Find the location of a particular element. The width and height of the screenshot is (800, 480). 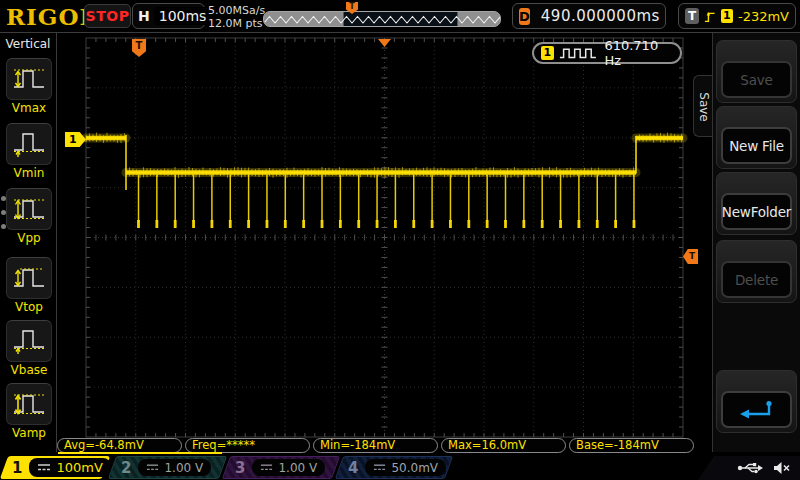

trigger-label-badge: T is located at coordinates (692, 16).